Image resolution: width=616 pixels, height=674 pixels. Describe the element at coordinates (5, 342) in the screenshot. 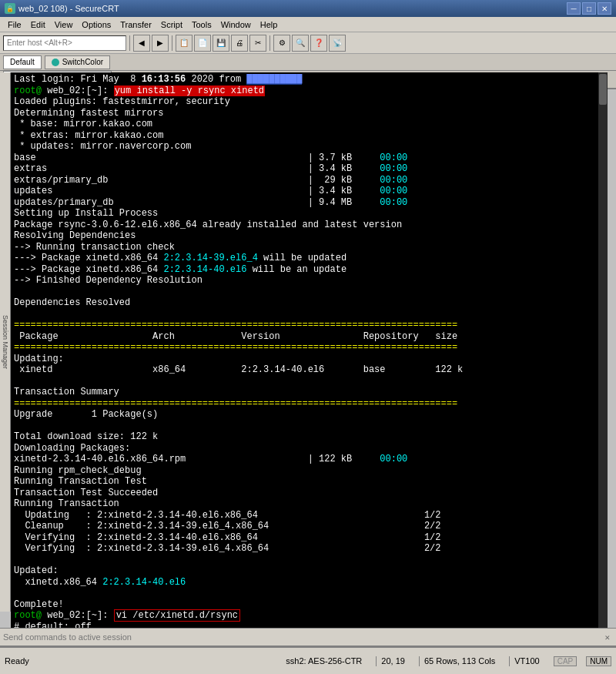

I see `session-manager-label: Session Manager` at that location.